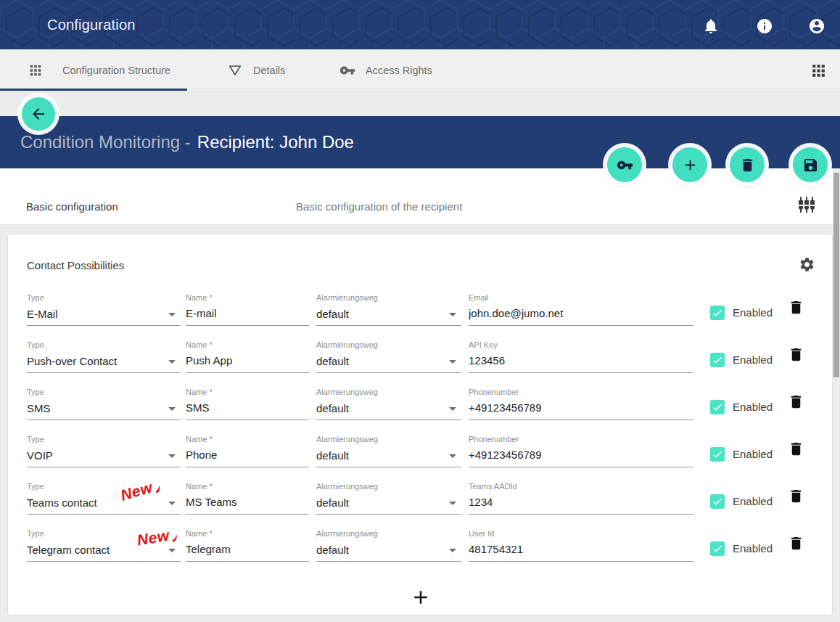 The image size is (840, 622). What do you see at coordinates (104, 308) in the screenshot?
I see `contact-type-select: Type E-Mail` at bounding box center [104, 308].